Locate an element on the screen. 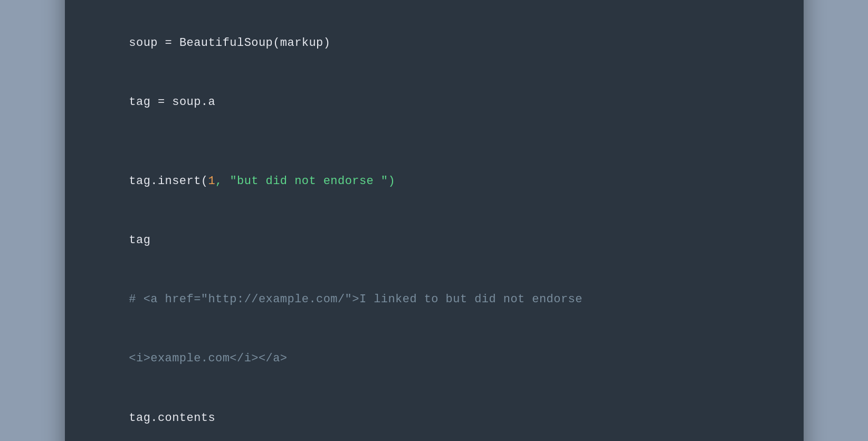  insert-num: 1 is located at coordinates (212, 181).